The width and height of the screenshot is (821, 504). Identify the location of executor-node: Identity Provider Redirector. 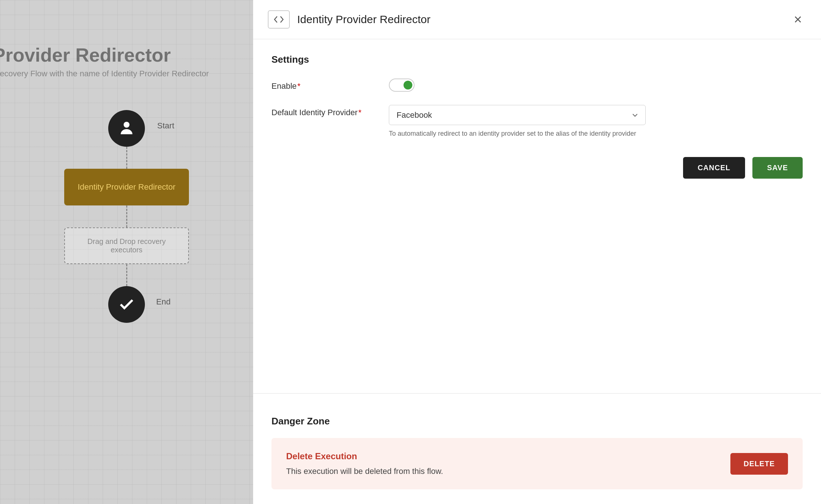
(127, 187).